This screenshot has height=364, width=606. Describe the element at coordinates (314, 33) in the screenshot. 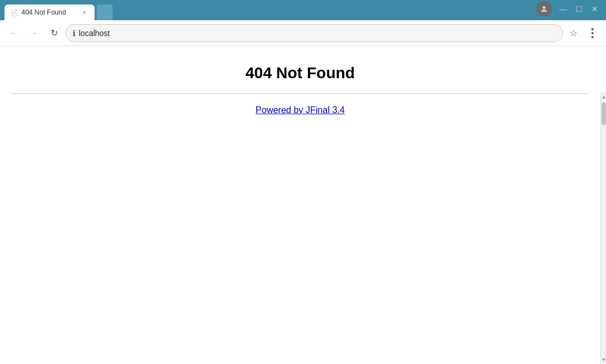

I see `address-bar: ℹ` at that location.